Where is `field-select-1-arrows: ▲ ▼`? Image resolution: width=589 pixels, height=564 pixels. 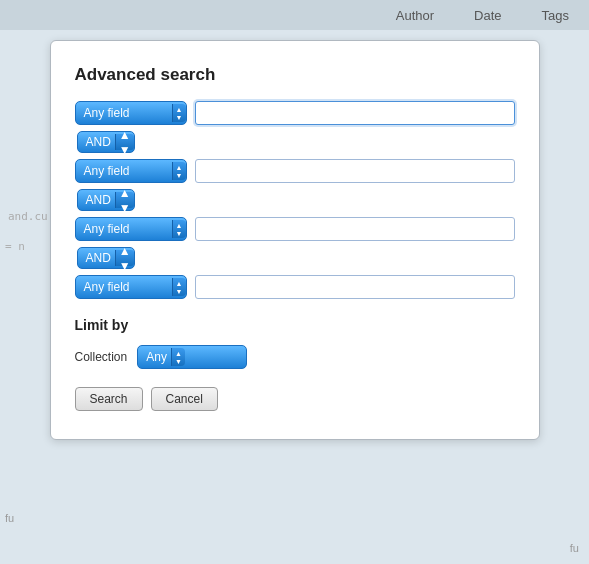
field-select-1-arrows: ▲ ▼ is located at coordinates (179, 113).